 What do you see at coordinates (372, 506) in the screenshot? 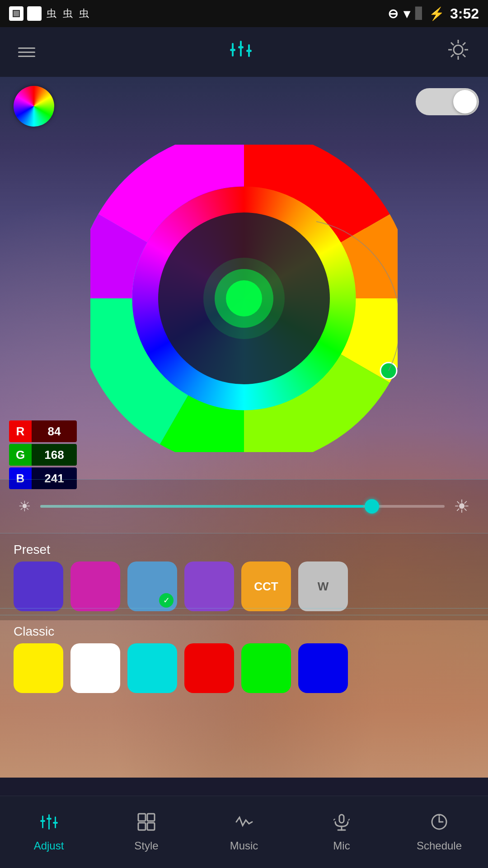
I see `brightness-thumb` at bounding box center [372, 506].